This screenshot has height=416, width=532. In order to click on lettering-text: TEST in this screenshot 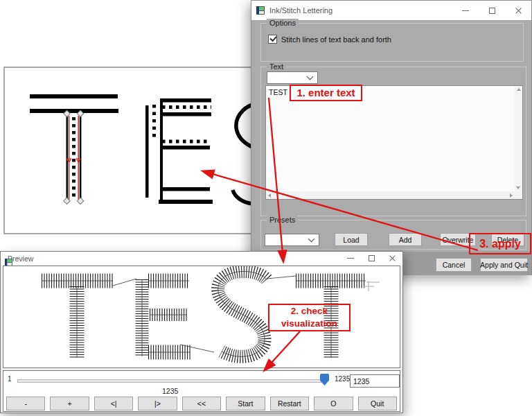, I will do `click(278, 92)`.